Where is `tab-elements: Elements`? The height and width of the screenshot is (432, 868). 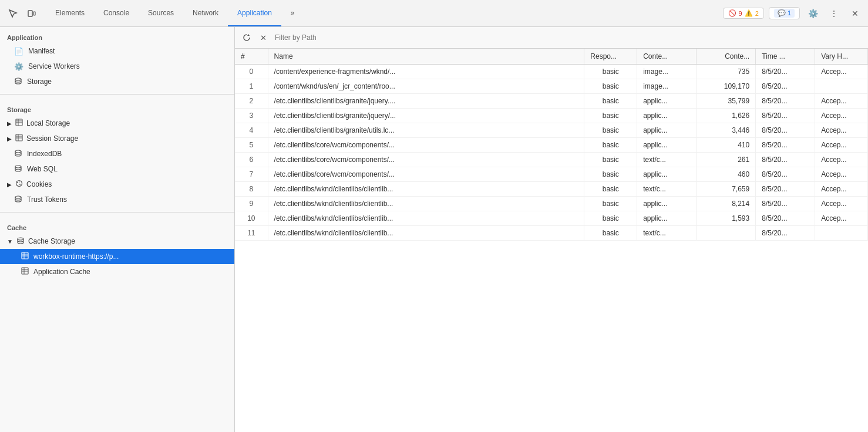 tab-elements: Elements is located at coordinates (70, 13).